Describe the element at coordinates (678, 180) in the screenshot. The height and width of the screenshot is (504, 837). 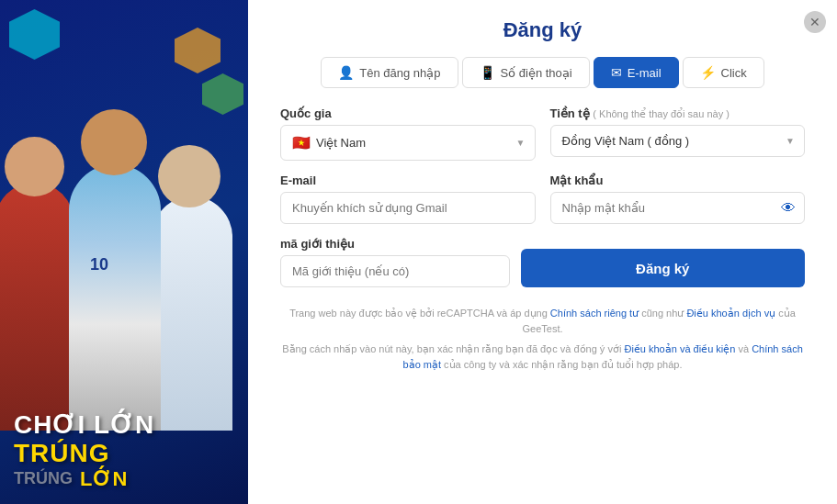
I see `password-label: Mật khẩu` at that location.